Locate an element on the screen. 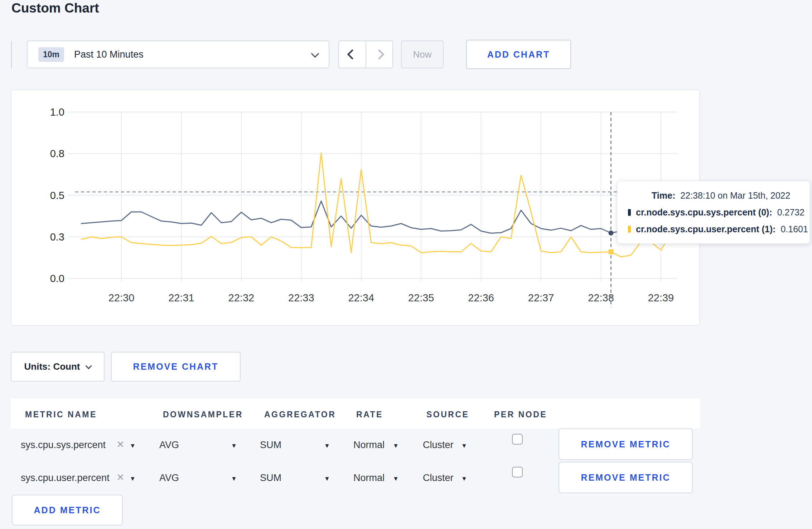 Image resolution: width=812 pixels, height=529 pixels. svg-text: 22:31 is located at coordinates (181, 298).